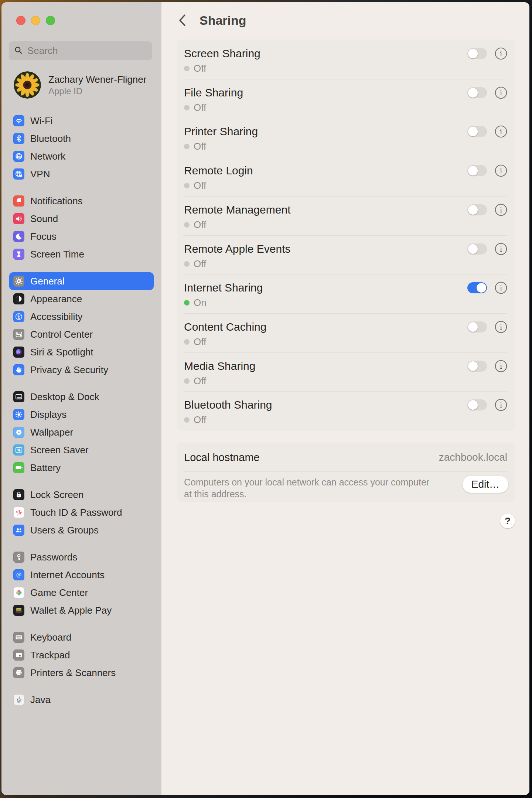  I want to click on window-controls, so click(35, 21).